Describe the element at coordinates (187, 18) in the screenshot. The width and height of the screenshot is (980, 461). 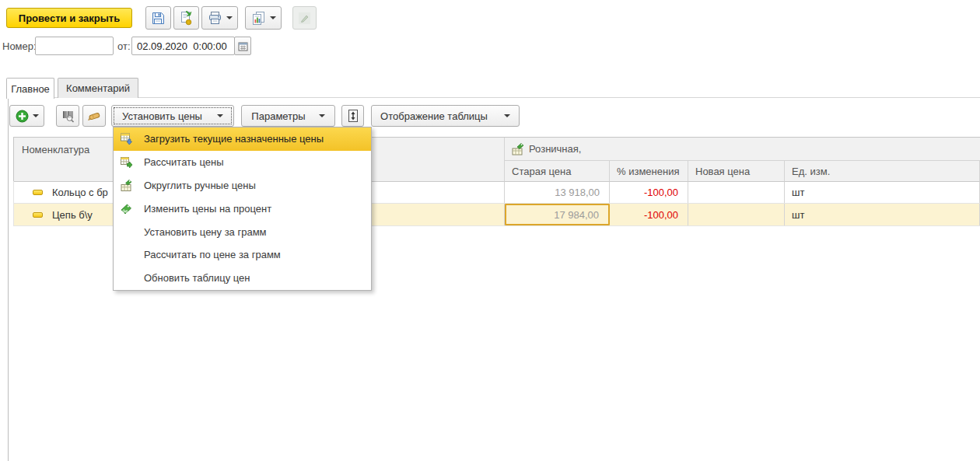
I see `post-document-button` at that location.